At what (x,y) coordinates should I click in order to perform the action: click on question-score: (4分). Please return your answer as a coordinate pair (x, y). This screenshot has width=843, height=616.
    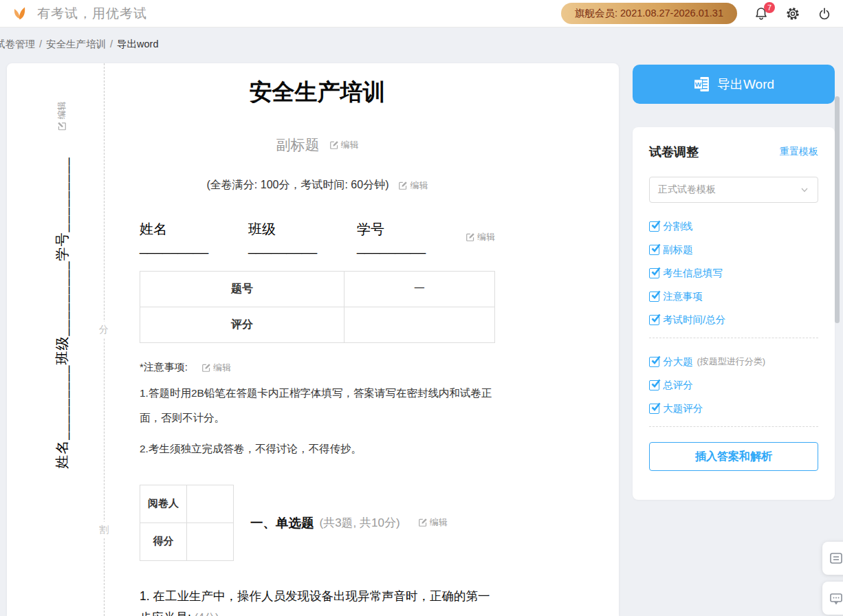
    Looking at the image, I should click on (207, 614).